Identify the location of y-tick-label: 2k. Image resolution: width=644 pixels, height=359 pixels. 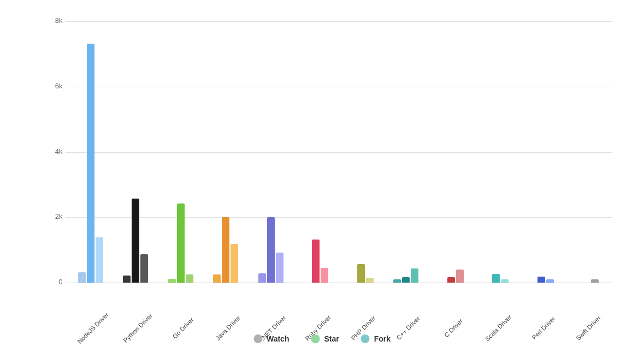
(50, 216).